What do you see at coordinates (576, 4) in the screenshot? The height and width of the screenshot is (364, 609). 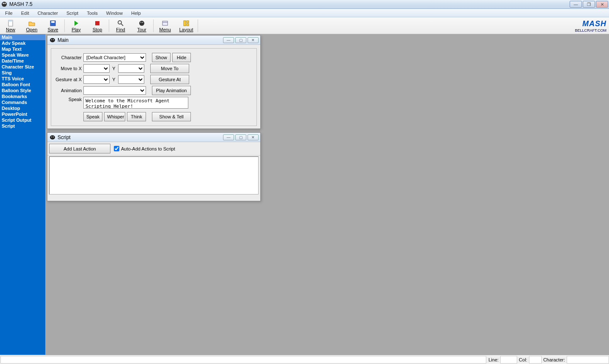 I see `minimize-button: ―` at bounding box center [576, 4].